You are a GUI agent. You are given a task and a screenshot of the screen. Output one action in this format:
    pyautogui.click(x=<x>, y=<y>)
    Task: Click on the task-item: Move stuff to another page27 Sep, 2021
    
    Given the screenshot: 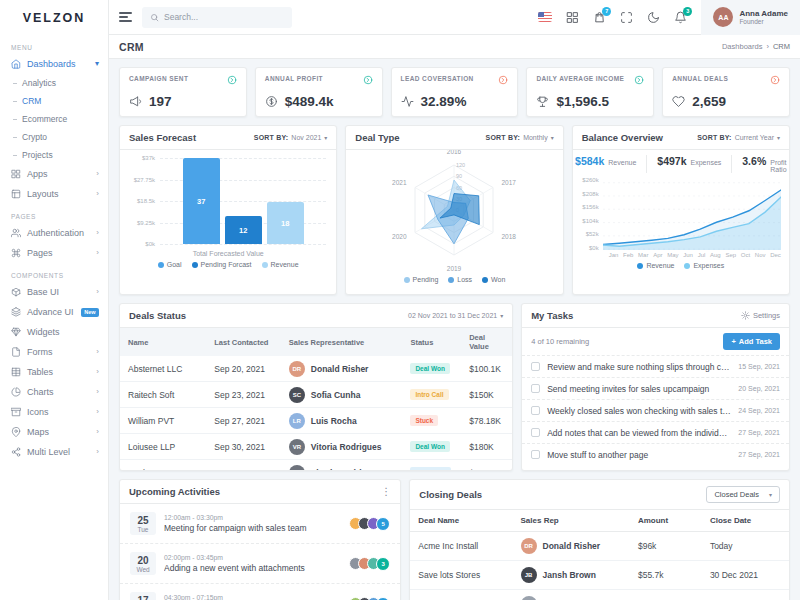 What is the action you would take?
    pyautogui.click(x=656, y=454)
    